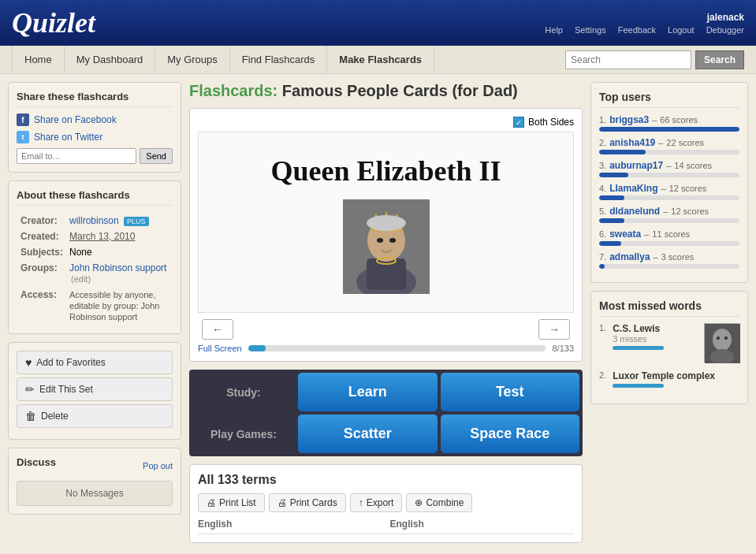 The image size is (756, 554). What do you see at coordinates (602, 328) in the screenshot?
I see `missed-rank: 1.` at bounding box center [602, 328].